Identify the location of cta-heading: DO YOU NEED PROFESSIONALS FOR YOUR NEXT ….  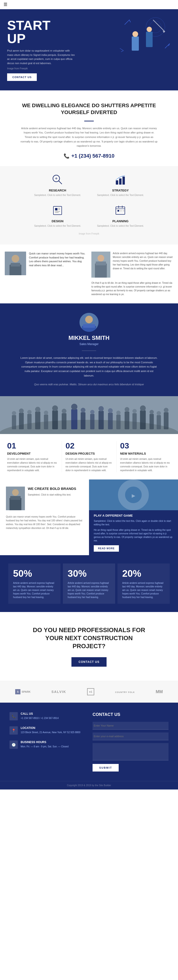
(89, 638).